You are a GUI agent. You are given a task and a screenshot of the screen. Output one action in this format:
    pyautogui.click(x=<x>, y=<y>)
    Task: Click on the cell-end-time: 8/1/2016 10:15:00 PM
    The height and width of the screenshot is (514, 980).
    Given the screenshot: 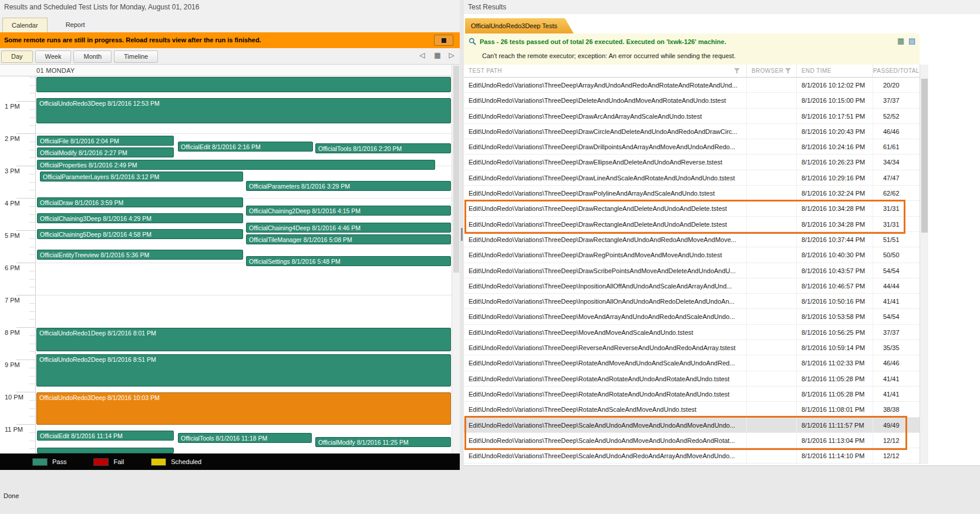 What is the action you would take?
    pyautogui.click(x=835, y=100)
    